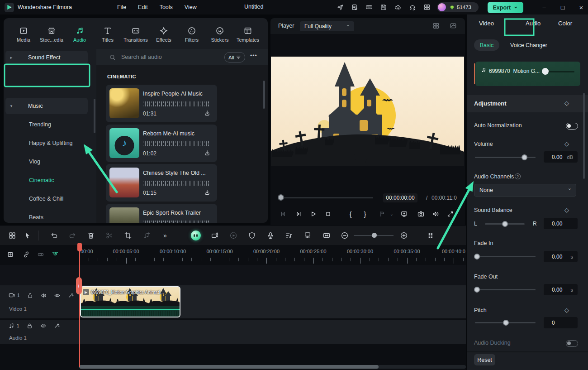 This screenshot has width=588, height=370. What do you see at coordinates (505, 224) in the screenshot?
I see `balance-slider-handle` at bounding box center [505, 224].